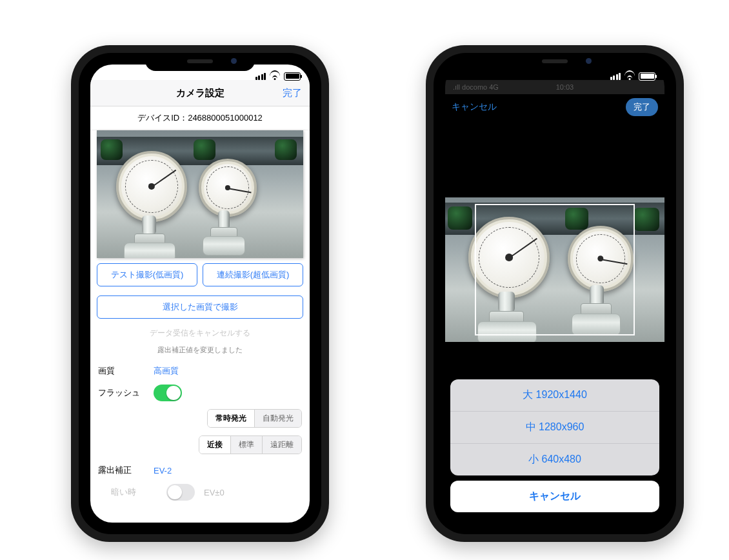  Describe the element at coordinates (555, 497) in the screenshot. I see `sheet-cancel-button: キャンセル` at that location.